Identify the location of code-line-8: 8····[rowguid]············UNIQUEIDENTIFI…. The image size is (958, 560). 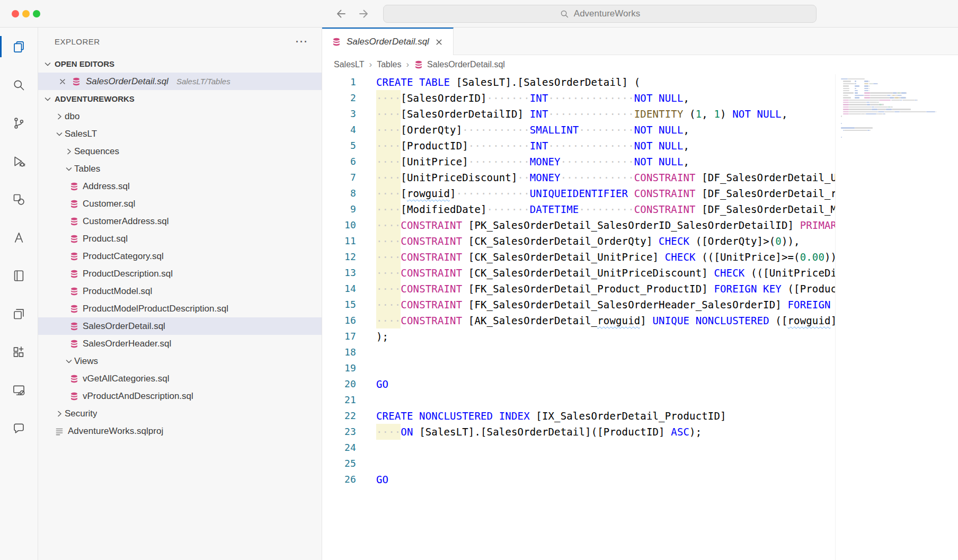
(579, 193).